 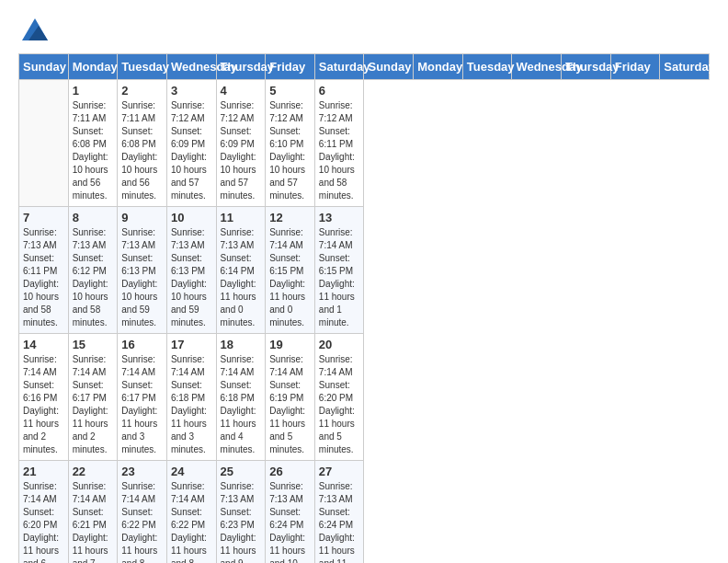 What do you see at coordinates (340, 405) in the screenshot?
I see `day-info: Sunrise: 7:14 AMSunset: 6:20 PMDaylight:…` at bounding box center [340, 405].